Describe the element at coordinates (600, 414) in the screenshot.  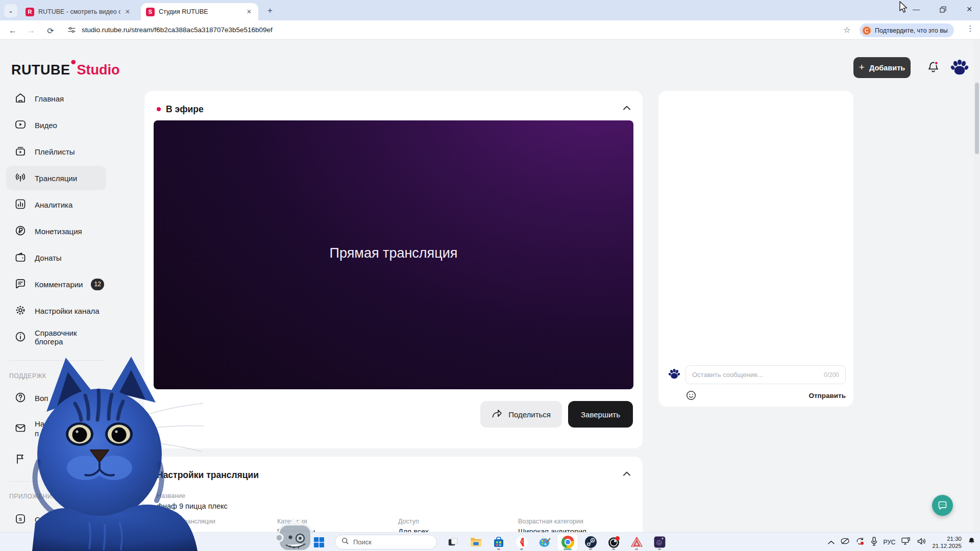
I see `finish-stream-button: Завершить` at that location.